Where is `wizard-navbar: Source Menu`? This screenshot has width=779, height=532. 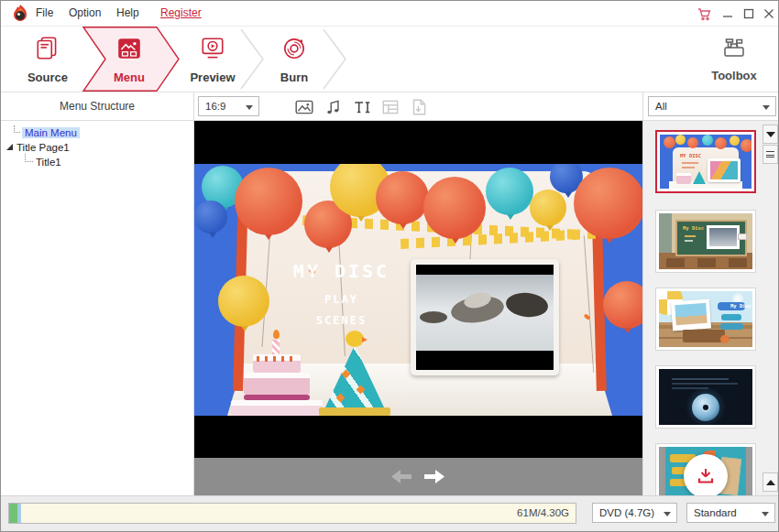 wizard-navbar: Source Menu is located at coordinates (390, 60).